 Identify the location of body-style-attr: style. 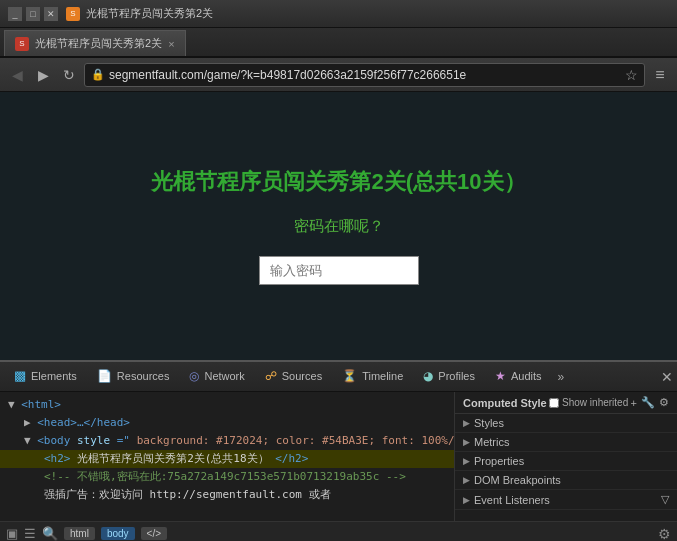
(94, 440).